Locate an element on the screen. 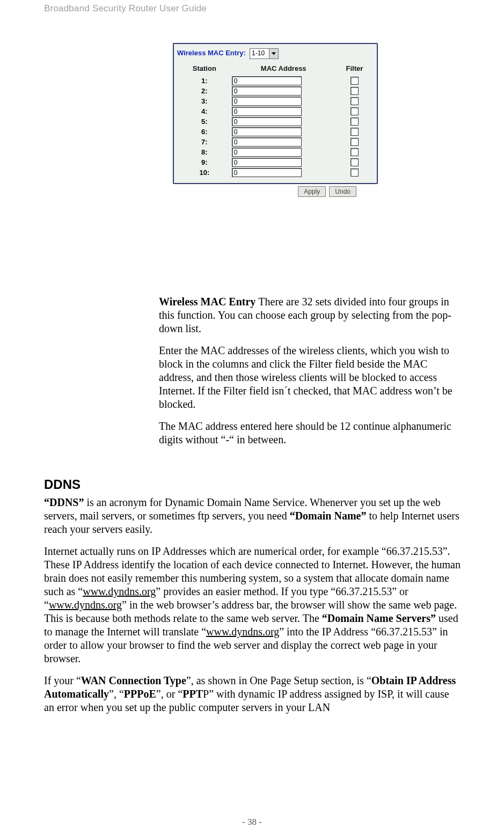 This screenshot has height=835, width=504. text-span: ”, or “ is located at coordinates (170, 694).